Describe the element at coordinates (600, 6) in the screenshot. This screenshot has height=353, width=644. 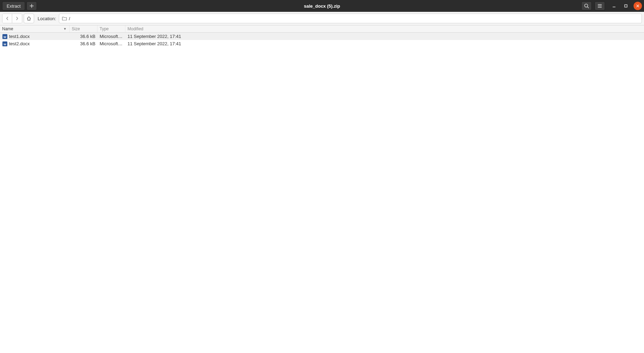
I see `menu-button` at that location.